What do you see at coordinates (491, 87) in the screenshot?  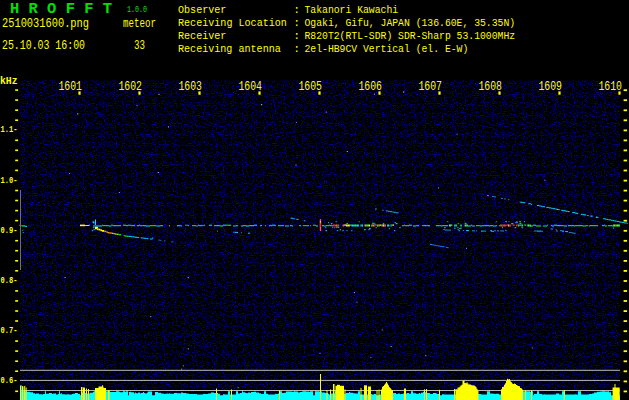 I see `svg-text: 1608` at bounding box center [491, 87].